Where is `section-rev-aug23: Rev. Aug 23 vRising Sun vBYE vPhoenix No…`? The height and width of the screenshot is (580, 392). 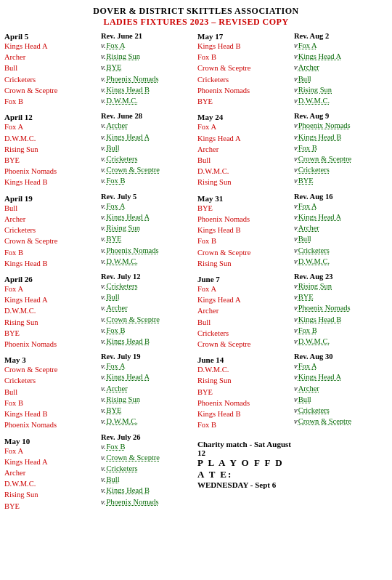
section-rev-aug23: Rev. Aug 23 vRising Sun vBYE vPhoenix No… is located at coordinates (341, 310).